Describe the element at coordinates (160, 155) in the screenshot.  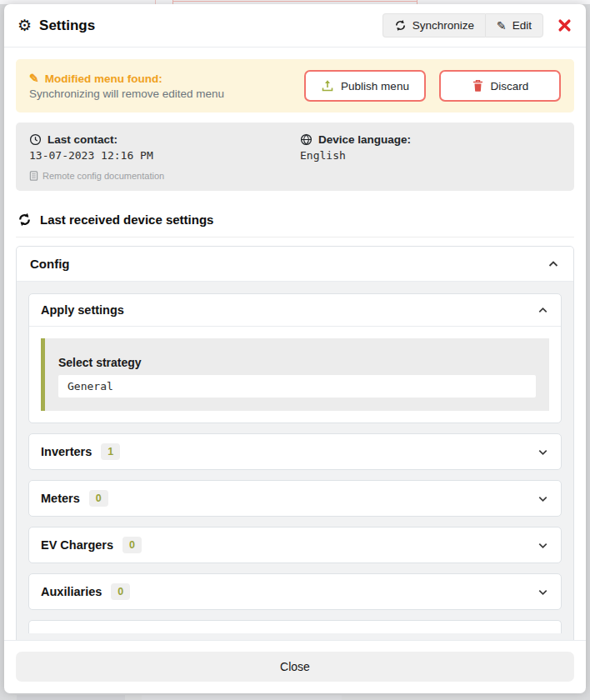
I see `last-contact-value: 13-07-2023 12:16 PM` at that location.